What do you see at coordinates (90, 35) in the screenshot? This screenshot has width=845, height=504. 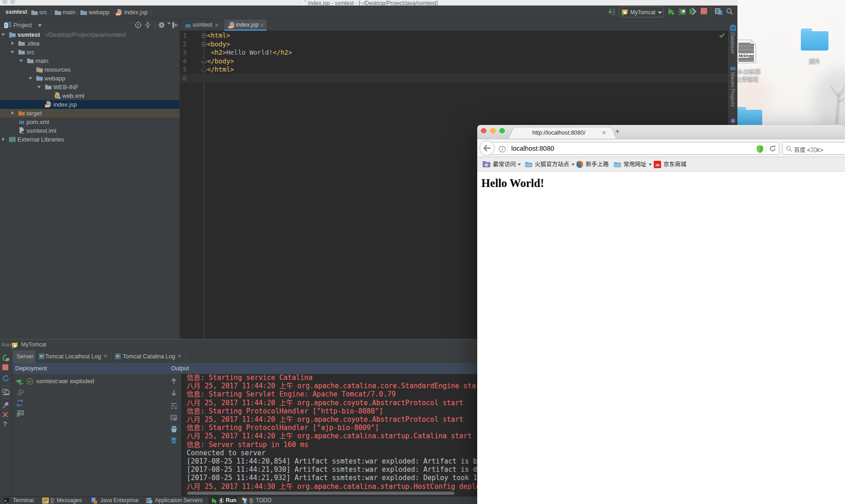 I see `tree-row-project-root: ssmtest ~/Desktop/Project/java/ssmtest` at bounding box center [90, 35].